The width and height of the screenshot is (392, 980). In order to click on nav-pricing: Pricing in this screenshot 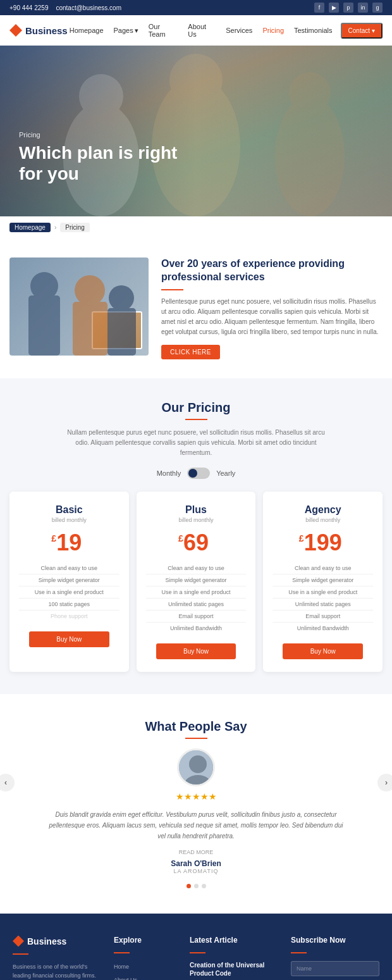, I will do `click(273, 30)`.